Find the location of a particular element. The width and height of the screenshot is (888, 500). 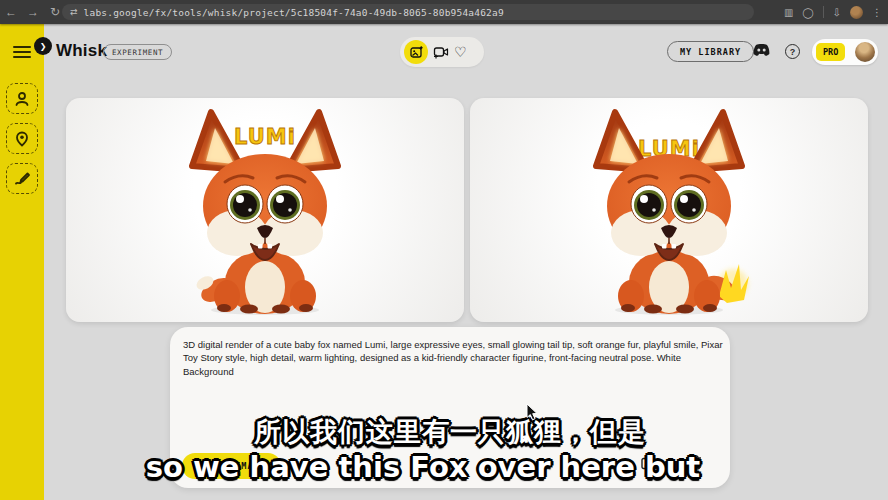

discord-icon is located at coordinates (762, 52).